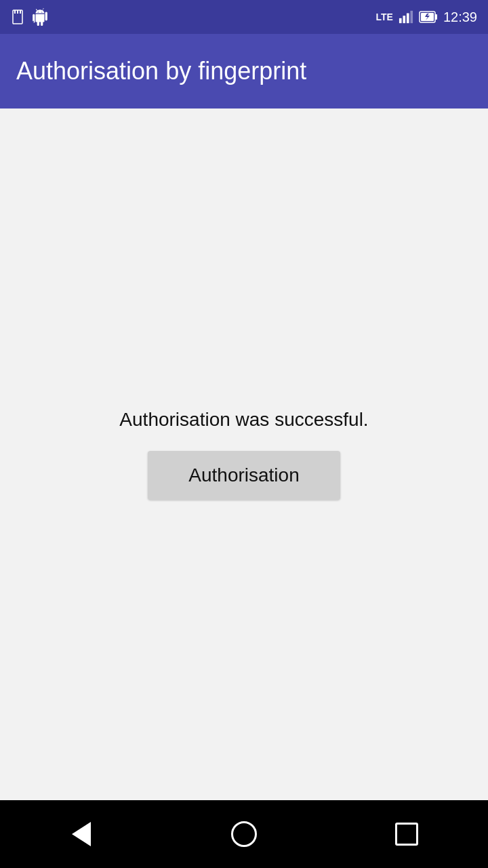 Image resolution: width=488 pixels, height=868 pixels. I want to click on nav-home-button, so click(244, 834).